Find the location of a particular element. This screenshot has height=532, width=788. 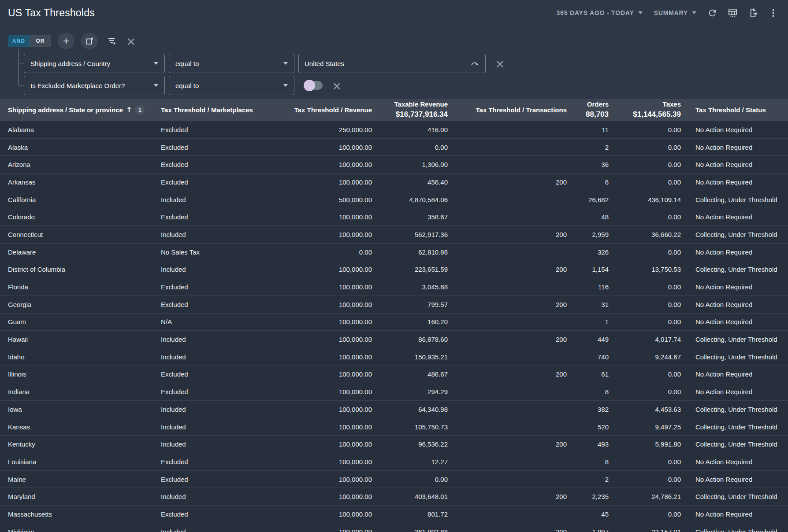

column-header-threshold-transactions: Tax Threshold / Transactions is located at coordinates (511, 110).